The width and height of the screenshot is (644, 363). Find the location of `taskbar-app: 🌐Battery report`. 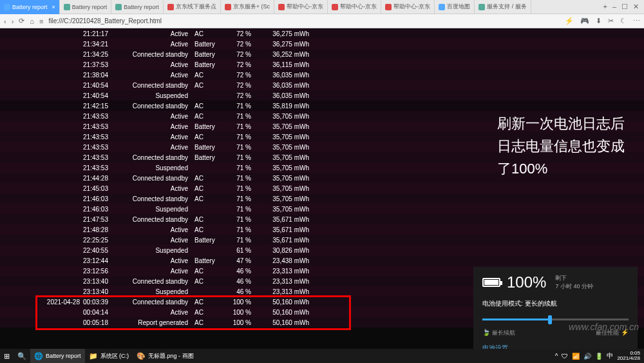

taskbar-app: 🌐Battery report is located at coordinates (58, 356).